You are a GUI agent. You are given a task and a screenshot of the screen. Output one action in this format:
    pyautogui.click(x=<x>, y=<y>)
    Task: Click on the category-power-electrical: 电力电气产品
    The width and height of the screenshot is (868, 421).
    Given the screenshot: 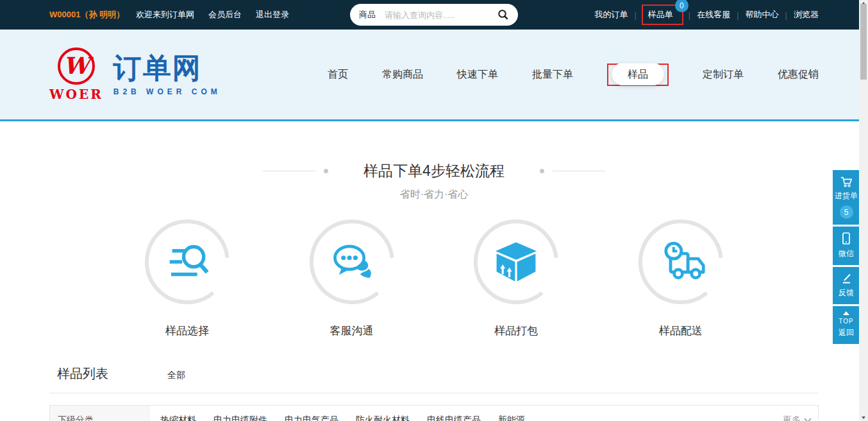 What is the action you would take?
    pyautogui.click(x=312, y=418)
    